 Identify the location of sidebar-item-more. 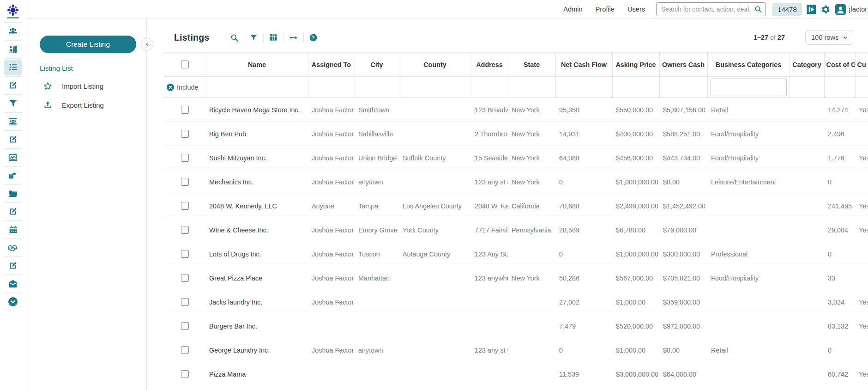
(13, 301).